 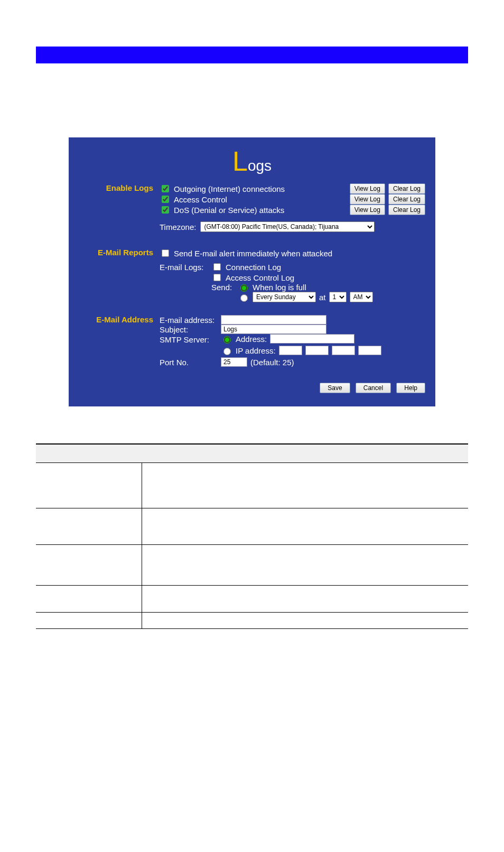 I want to click on email-address-heading: E-Mail Address, so click(x=119, y=341).